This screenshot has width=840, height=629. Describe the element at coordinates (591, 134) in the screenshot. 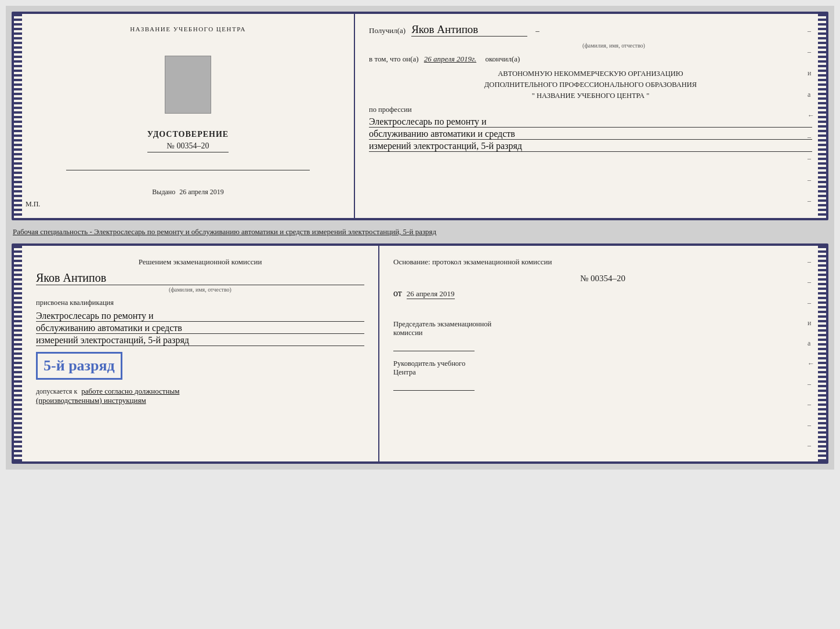

I see `profession-line2: обслуживанию автоматики и средств` at that location.